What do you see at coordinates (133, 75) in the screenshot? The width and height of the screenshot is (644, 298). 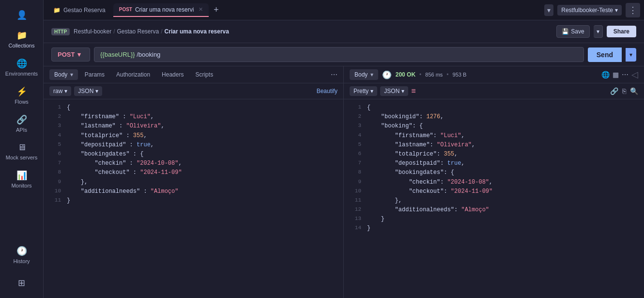 I see `tab-authorization: Authorization` at bounding box center [133, 75].